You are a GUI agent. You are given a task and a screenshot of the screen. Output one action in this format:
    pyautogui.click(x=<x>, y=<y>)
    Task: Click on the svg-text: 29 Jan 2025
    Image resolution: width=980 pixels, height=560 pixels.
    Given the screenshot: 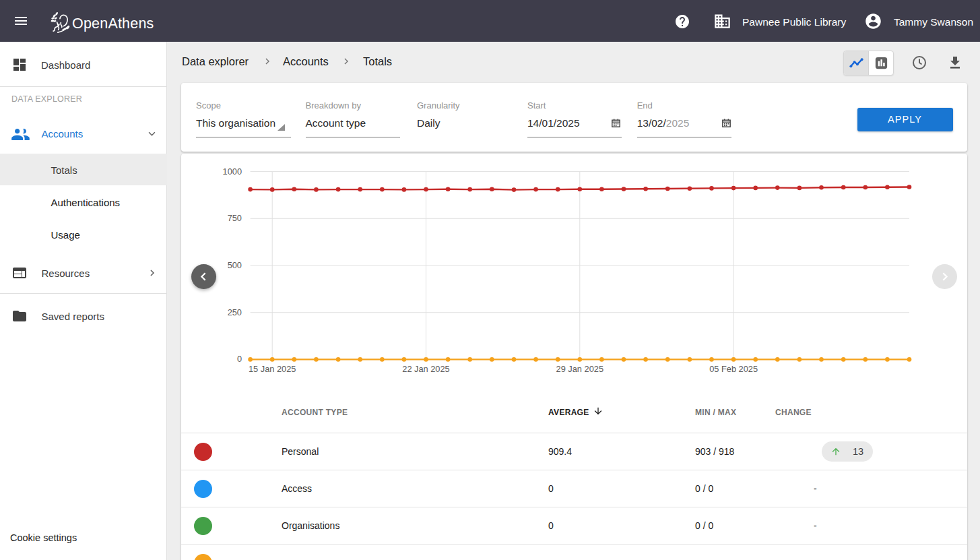 What is the action you would take?
    pyautogui.click(x=580, y=369)
    